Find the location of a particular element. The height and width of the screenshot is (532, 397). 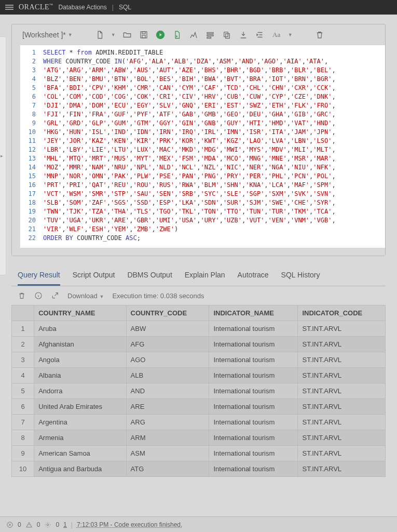

cell-country-code: ABW is located at coordinates (168, 329).